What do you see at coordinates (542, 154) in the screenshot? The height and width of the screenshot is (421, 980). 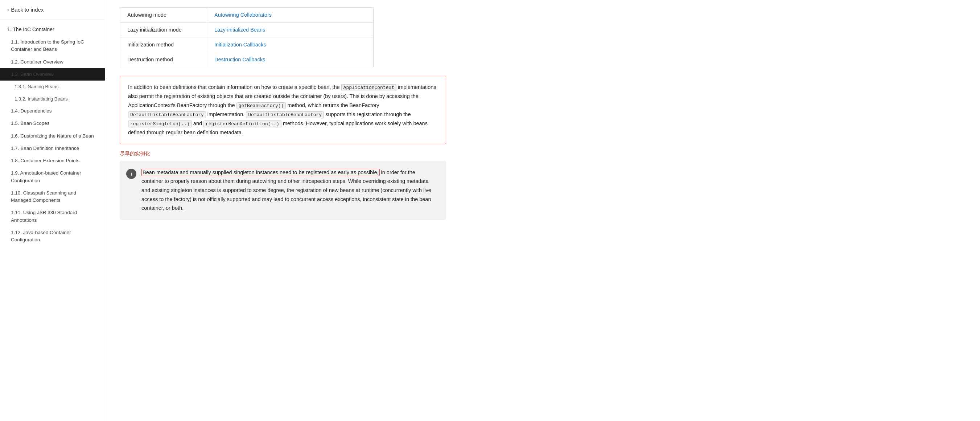 I see `chinese-note: 尽早的实例化` at bounding box center [542, 154].